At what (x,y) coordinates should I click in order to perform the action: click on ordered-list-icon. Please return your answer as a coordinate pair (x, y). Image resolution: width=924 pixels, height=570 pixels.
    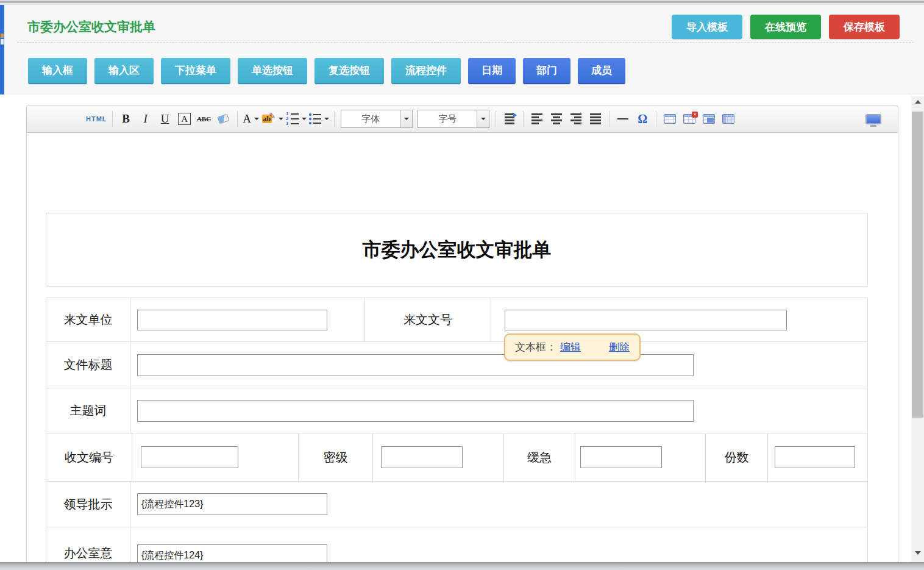
    Looking at the image, I should click on (293, 119).